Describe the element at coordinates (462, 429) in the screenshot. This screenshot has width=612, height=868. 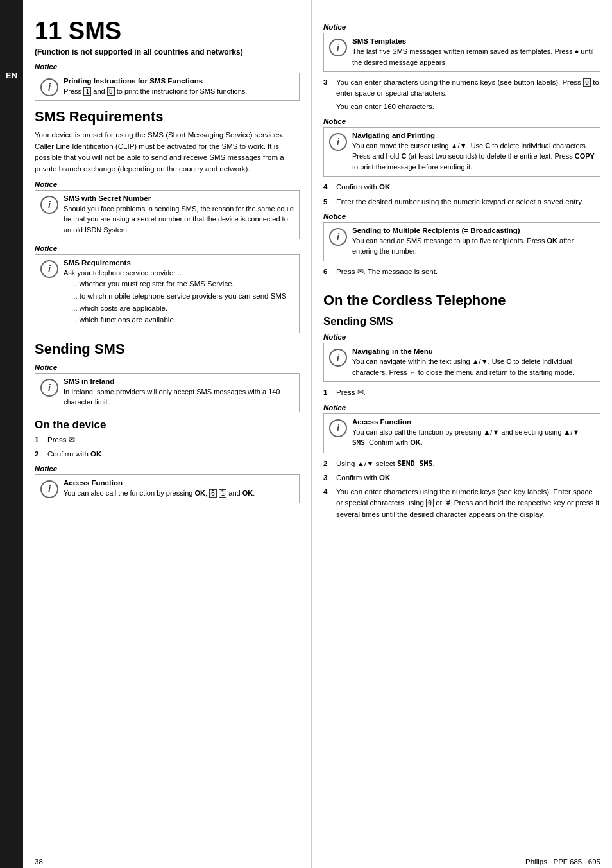
I see `notice-access2: Notice i Access Function You can also ca…` at that location.